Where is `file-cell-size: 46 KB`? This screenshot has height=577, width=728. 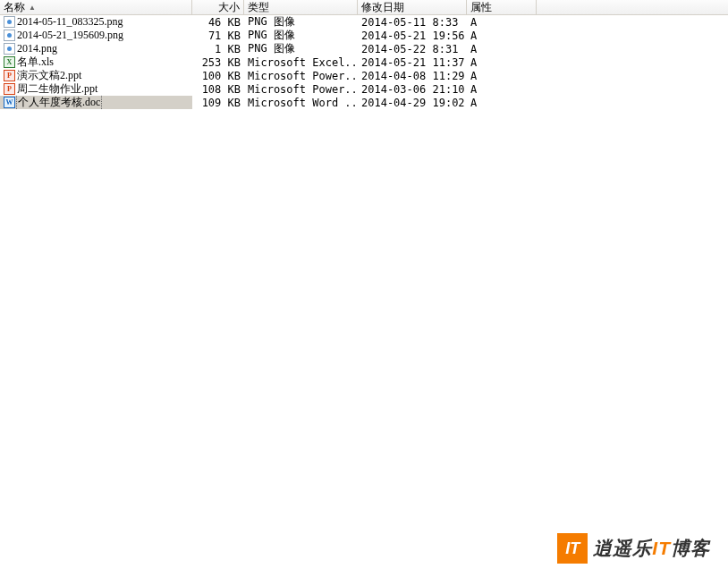 file-cell-size: 46 KB is located at coordinates (218, 21).